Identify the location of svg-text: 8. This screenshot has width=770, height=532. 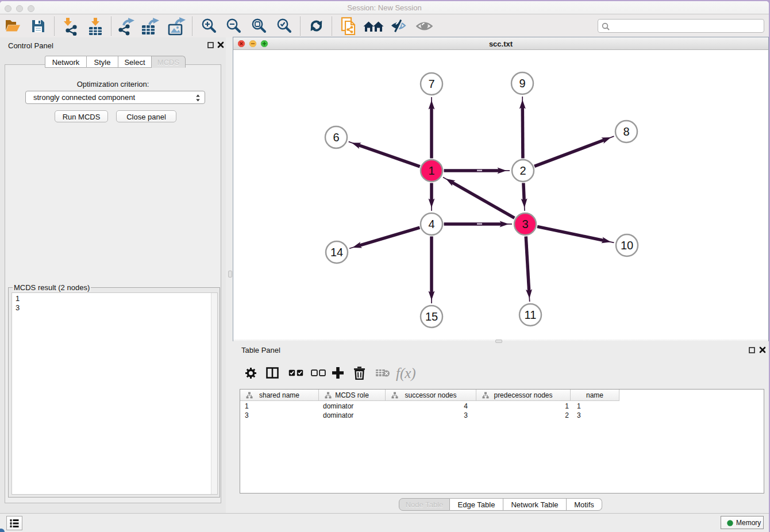
(626, 132).